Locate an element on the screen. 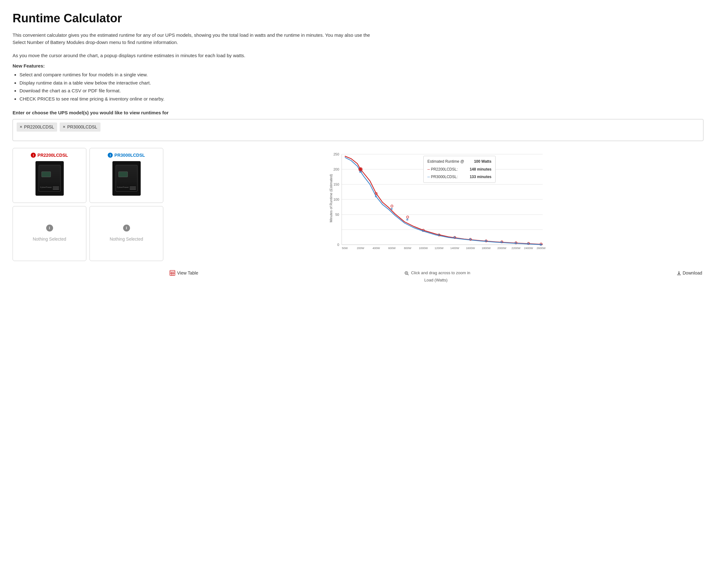 The width and height of the screenshot is (716, 588). svg-text: 2400W is located at coordinates (528, 248).